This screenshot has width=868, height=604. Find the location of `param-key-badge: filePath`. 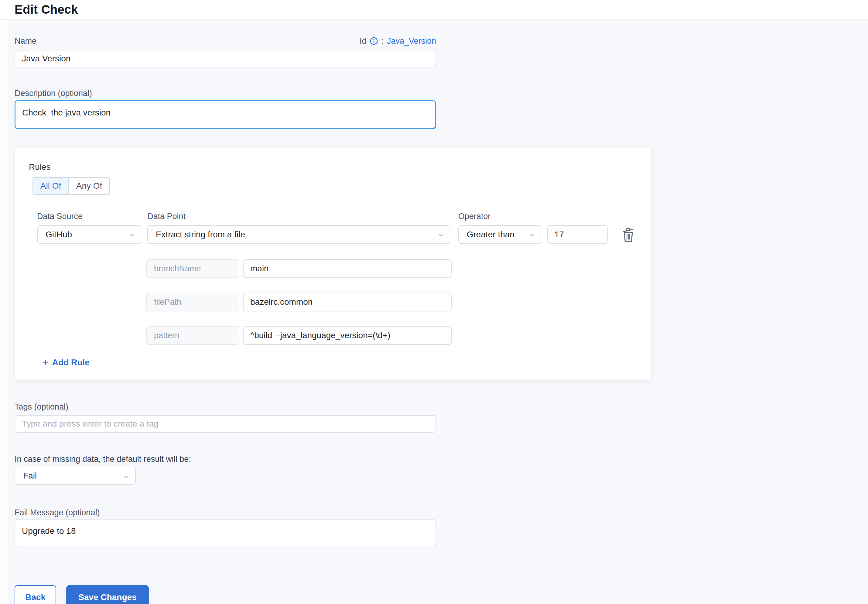

param-key-badge: filePath is located at coordinates (193, 302).